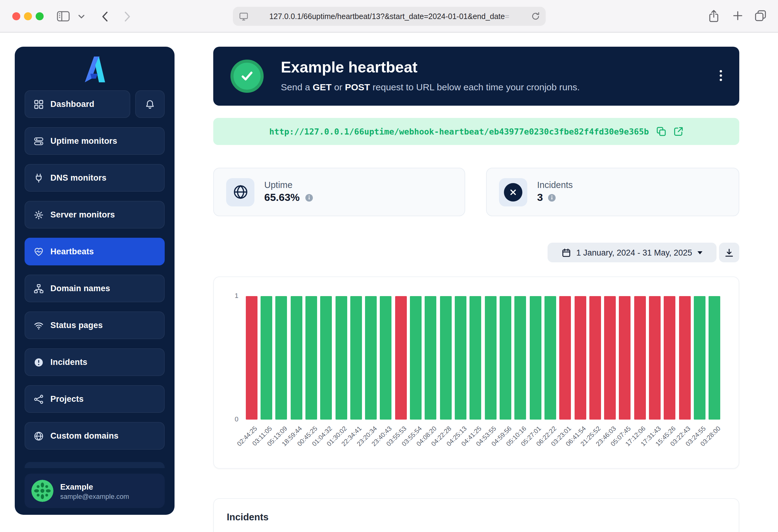 Image resolution: width=778 pixels, height=532 pixels. I want to click on address-bar: 127.0.0.1/66uptime/heartbeat/13?&start_d…, so click(389, 16).